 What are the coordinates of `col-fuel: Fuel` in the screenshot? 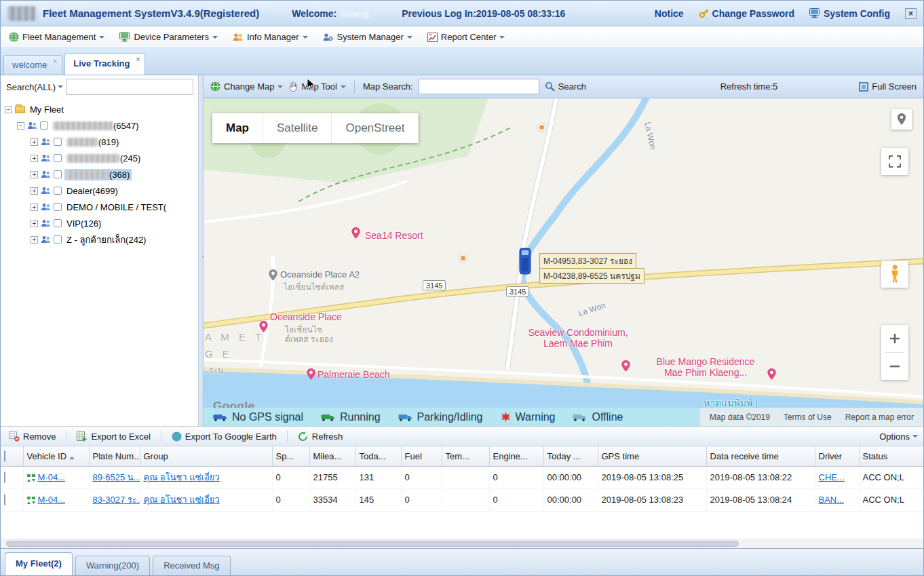 It's located at (421, 456).